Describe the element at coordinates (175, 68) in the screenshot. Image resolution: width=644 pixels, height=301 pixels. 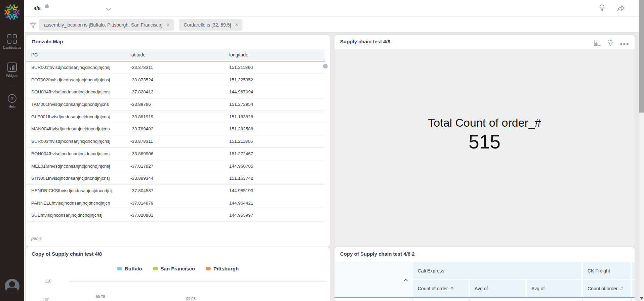
I see `table-row: SUR001fhvisdjncdnsanjncjdncndjnjcnsj-33.…` at that location.